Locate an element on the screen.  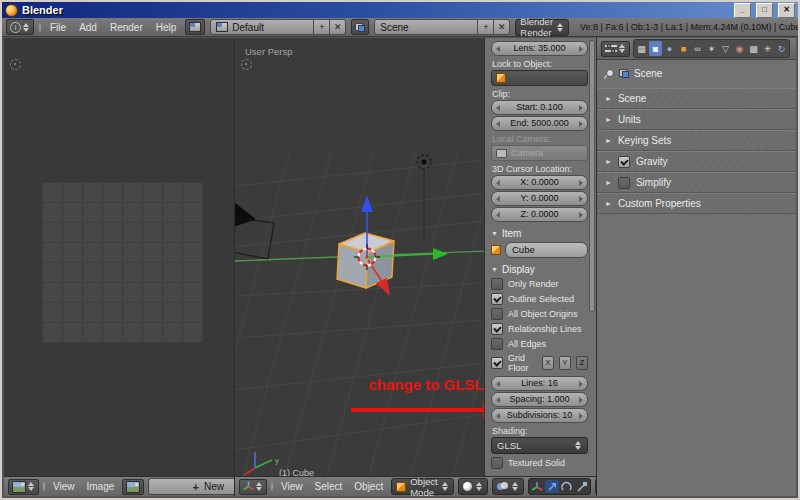
cursor-location-label: 3D Cursor Location: is located at coordinates (540, 169).